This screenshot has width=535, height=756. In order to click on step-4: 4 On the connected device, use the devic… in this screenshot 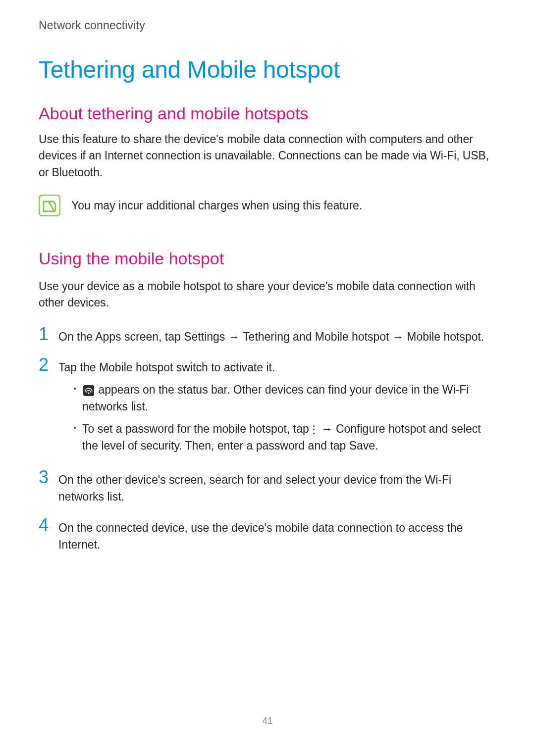, I will do `click(268, 535)`.